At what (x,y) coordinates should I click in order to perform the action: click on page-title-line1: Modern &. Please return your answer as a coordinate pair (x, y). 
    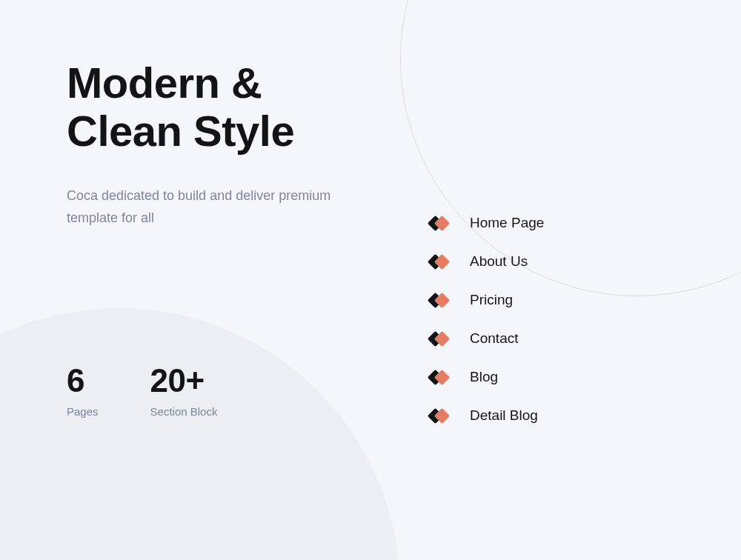
    Looking at the image, I should click on (165, 83).